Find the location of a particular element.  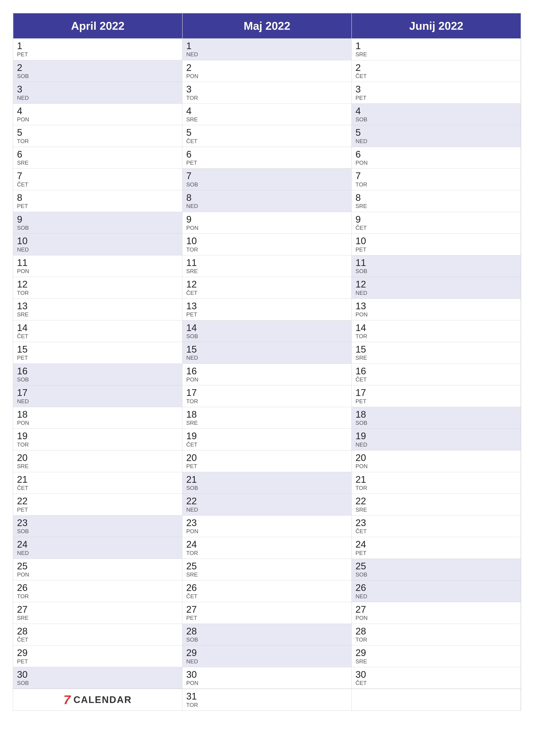

day-number: 21 is located at coordinates (98, 479).